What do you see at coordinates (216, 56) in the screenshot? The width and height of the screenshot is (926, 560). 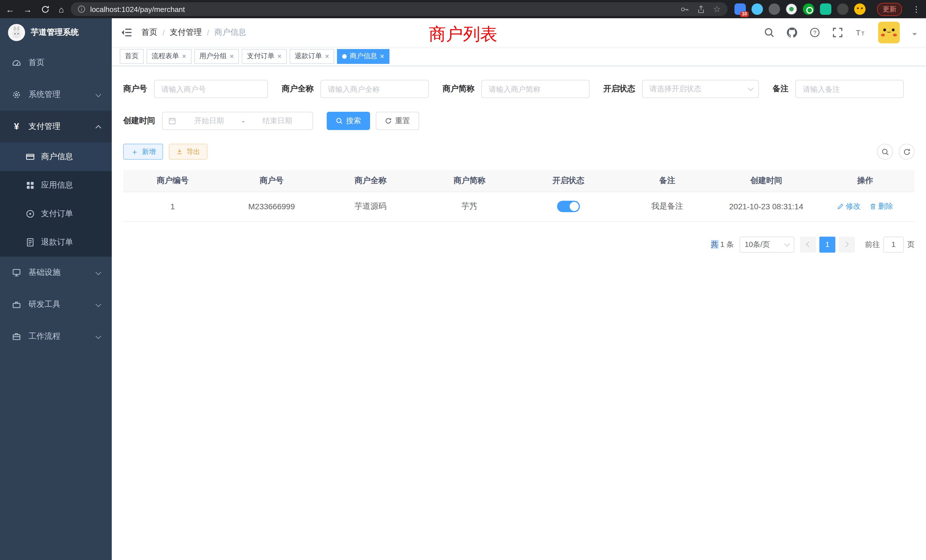 I see `tab-user-group: 用户分组×` at bounding box center [216, 56].